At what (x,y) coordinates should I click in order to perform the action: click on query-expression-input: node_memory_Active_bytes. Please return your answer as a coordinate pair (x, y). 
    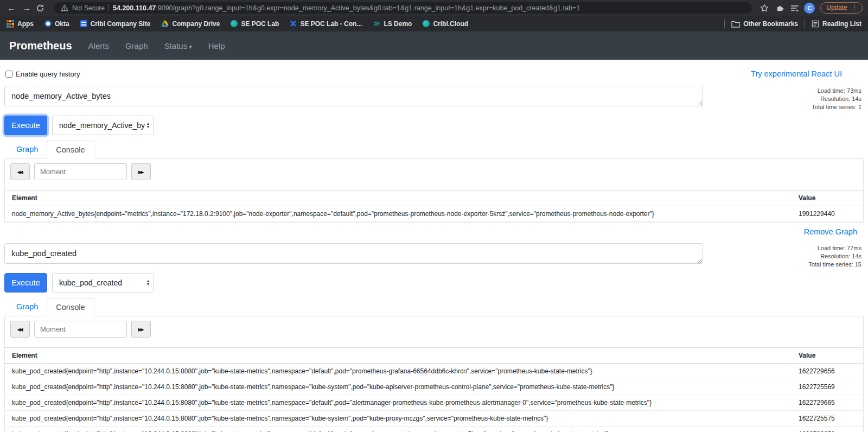
    Looking at the image, I should click on (354, 96).